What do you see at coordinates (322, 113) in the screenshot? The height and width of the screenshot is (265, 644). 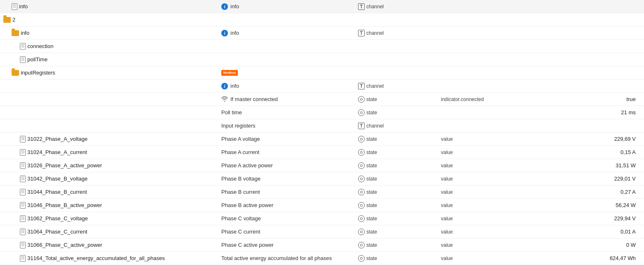 I see `table-row: Poll timestate21 ms` at bounding box center [322, 113].